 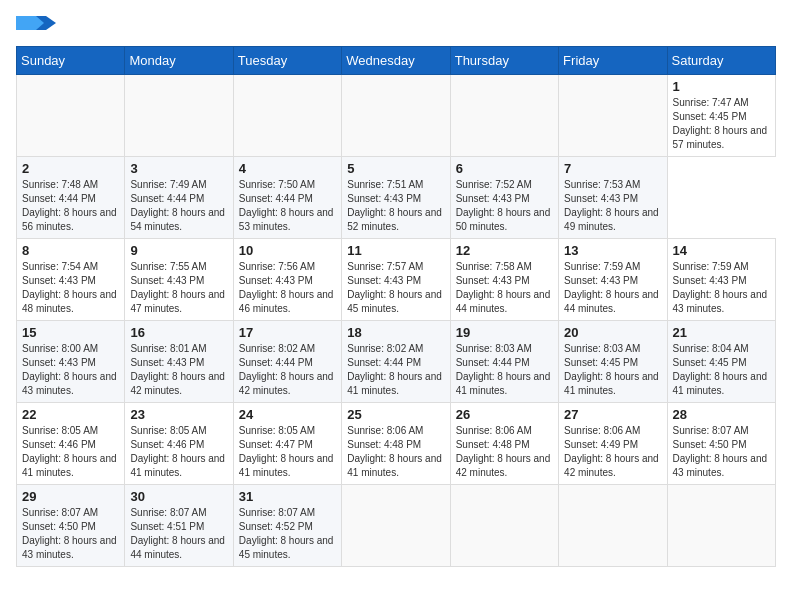 What do you see at coordinates (612, 332) in the screenshot?
I see `day-number: 20` at bounding box center [612, 332].